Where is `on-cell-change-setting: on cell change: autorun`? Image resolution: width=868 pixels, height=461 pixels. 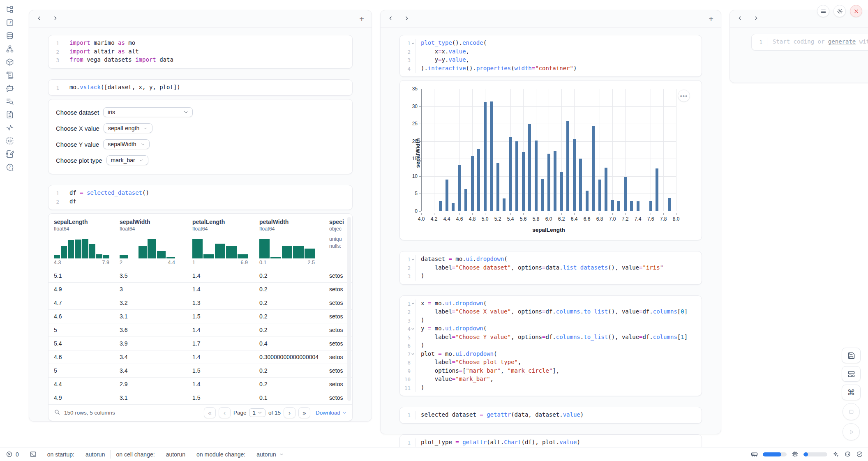 on-cell-change-setting: on cell change: autorun is located at coordinates (150, 454).